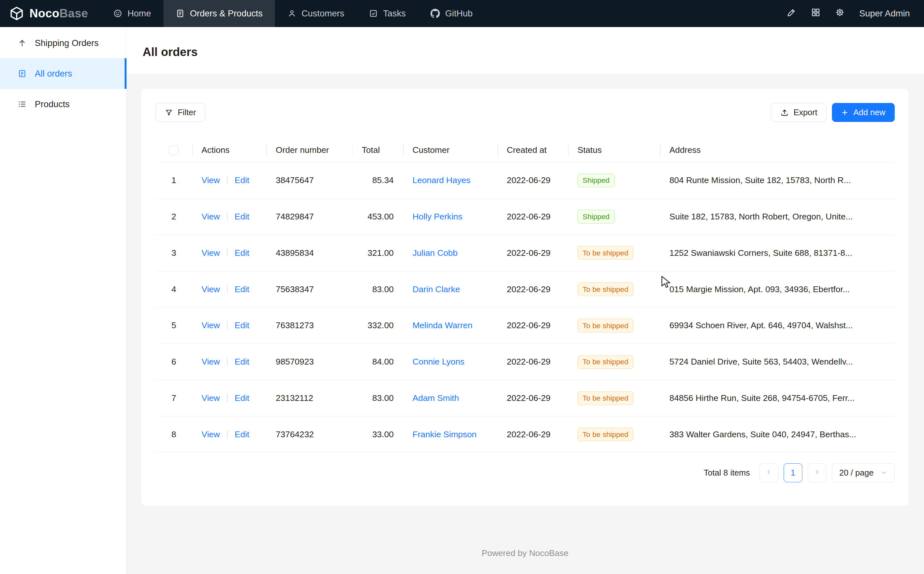 Image resolution: width=924 pixels, height=574 pixels. Describe the element at coordinates (63, 74) in the screenshot. I see `sidebar-item-all-orders: All orders` at that location.